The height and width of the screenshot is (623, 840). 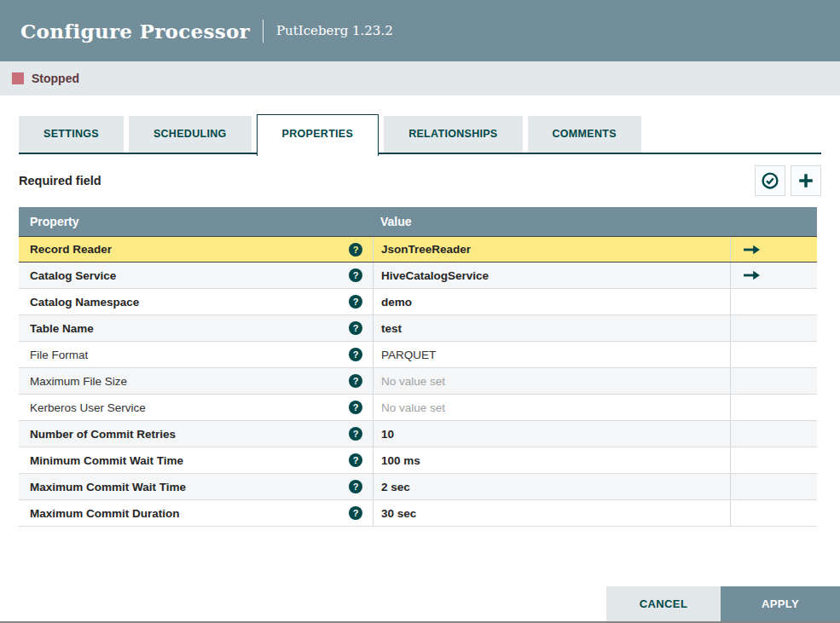 What do you see at coordinates (418, 382) in the screenshot?
I see `table-row: Maximum File Size ? No value set` at bounding box center [418, 382].